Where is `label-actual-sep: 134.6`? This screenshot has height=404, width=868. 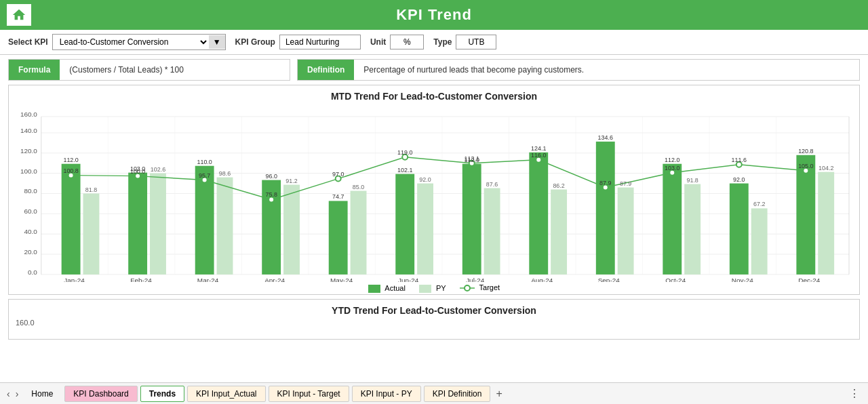
label-actual-sep: 134.6 is located at coordinates (606, 138).